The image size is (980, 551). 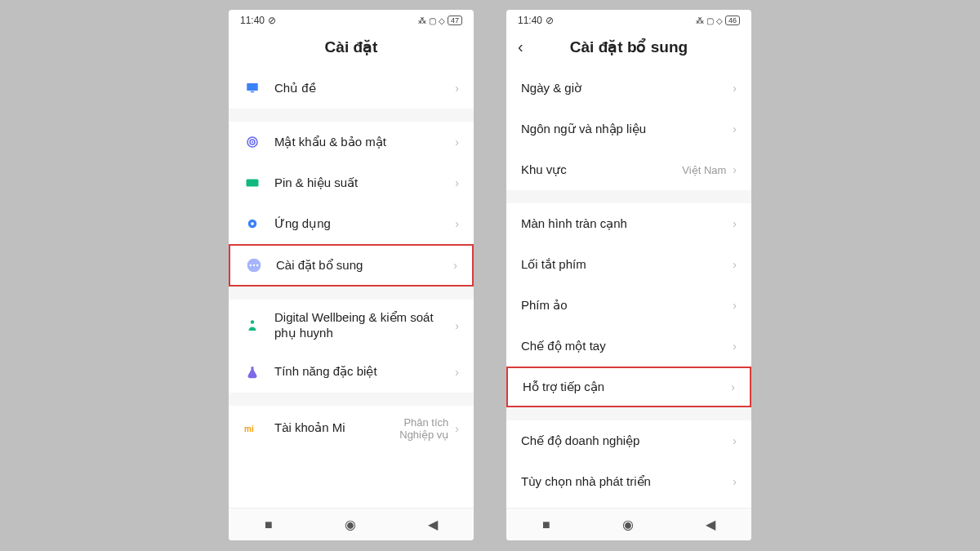 What do you see at coordinates (364, 224) in the screenshot?
I see `row-label: Ứng dụng` at bounding box center [364, 224].